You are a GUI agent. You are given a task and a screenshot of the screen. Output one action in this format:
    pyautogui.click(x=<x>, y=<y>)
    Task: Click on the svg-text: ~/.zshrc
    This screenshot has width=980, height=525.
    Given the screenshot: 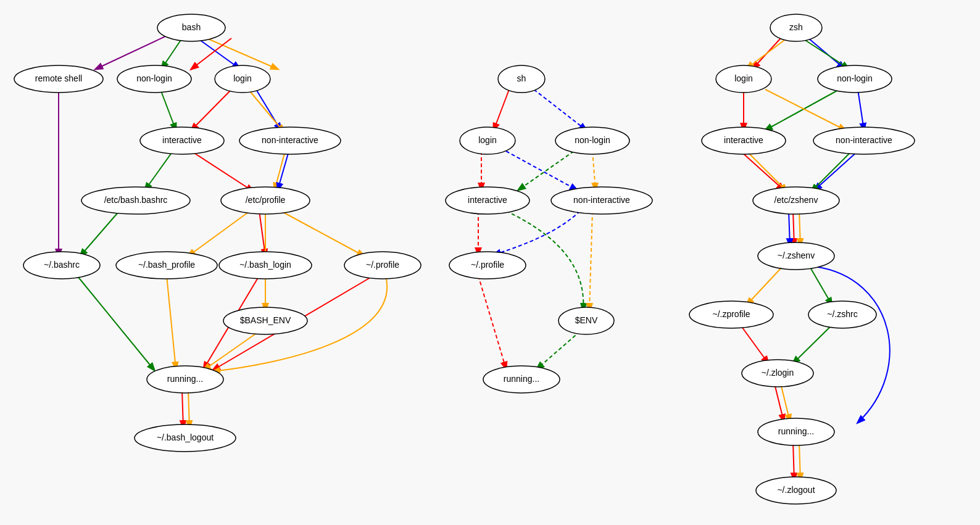 What is the action you would take?
    pyautogui.click(x=842, y=314)
    